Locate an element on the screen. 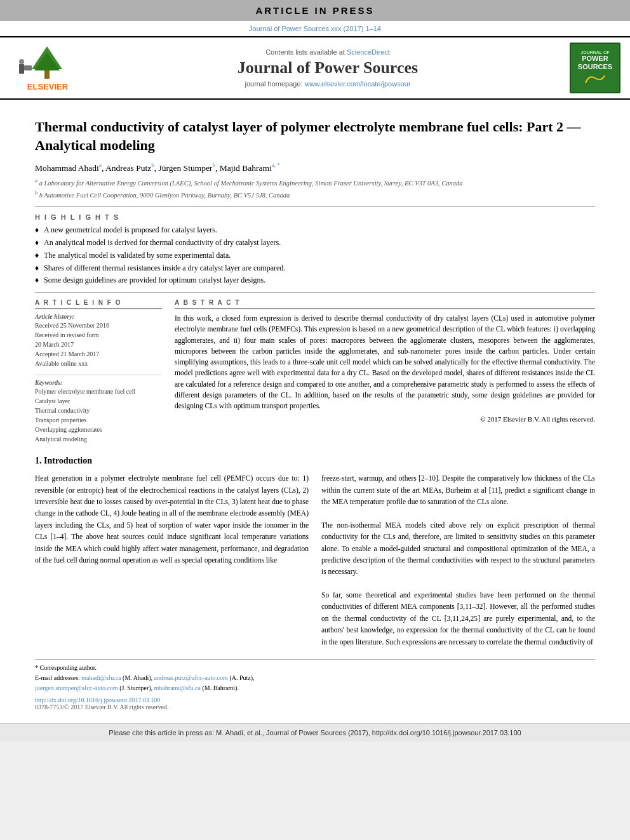  author-sup-a2: a, * is located at coordinates (276, 165).